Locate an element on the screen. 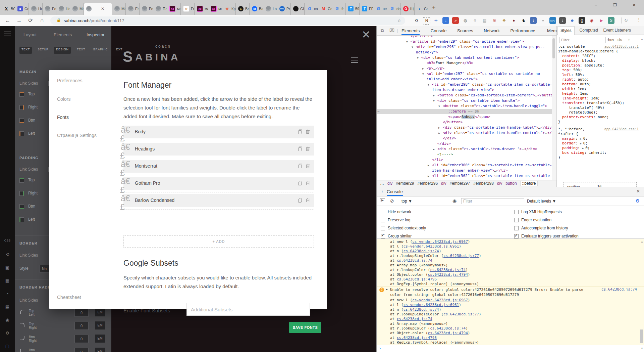 The width and height of the screenshot is (644, 352). extension-icon: ⌾ is located at coordinates (475, 20).